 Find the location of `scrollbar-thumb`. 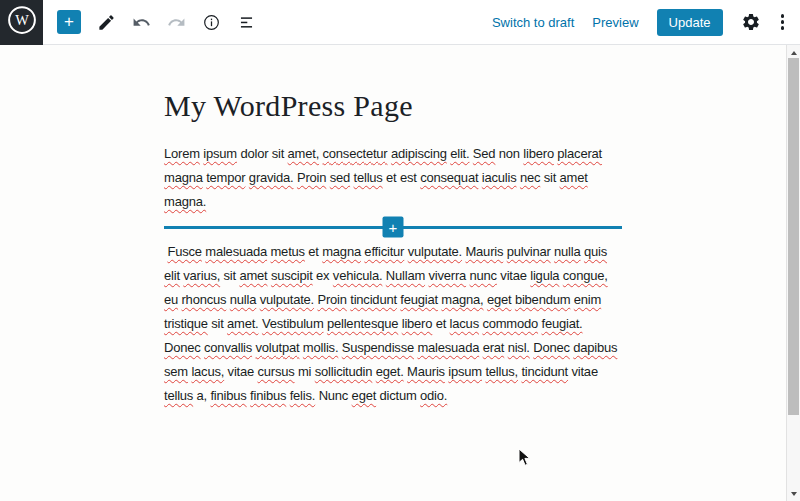

scrollbar-thumb is located at coordinates (794, 236).